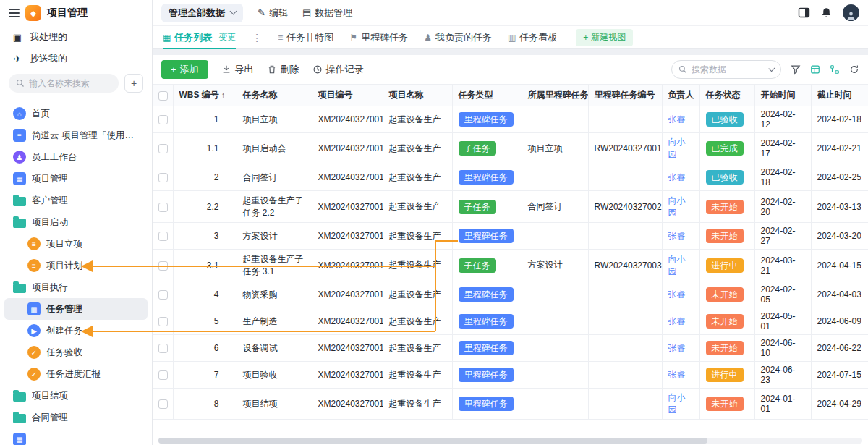  I want to click on tab-gantt: ≡任务甘特图, so click(305, 38).